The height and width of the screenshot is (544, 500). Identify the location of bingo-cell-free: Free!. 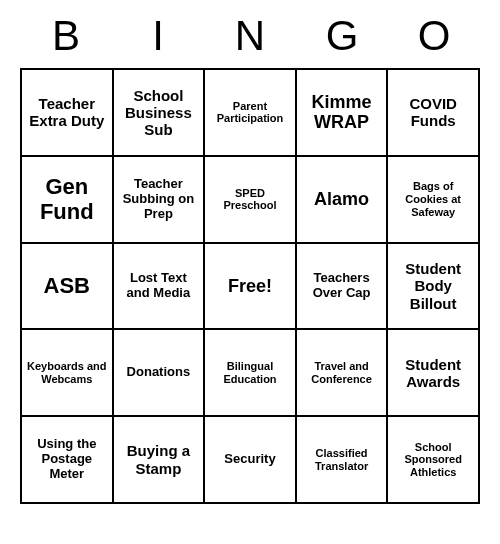
(250, 286).